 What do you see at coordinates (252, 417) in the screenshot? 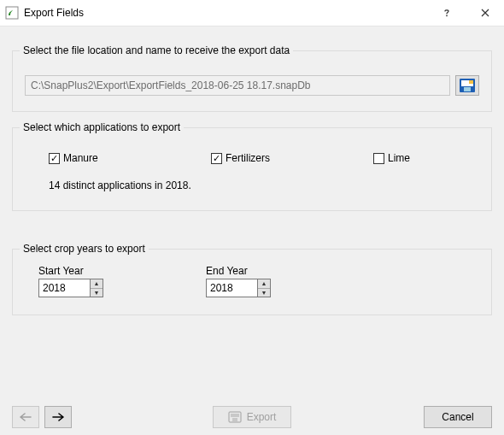
I see `export-button: Export` at bounding box center [252, 417].